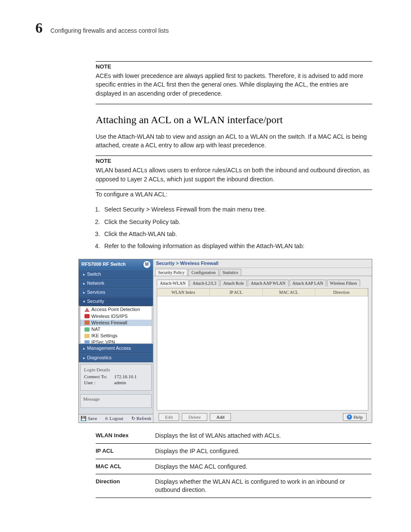  What do you see at coordinates (355, 417) in the screenshot?
I see `help-button: ? Help` at bounding box center [355, 417].